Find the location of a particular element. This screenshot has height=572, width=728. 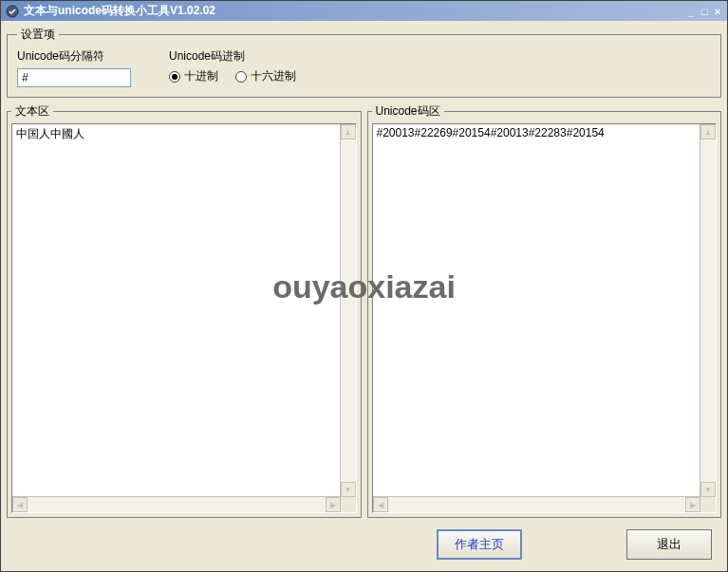

radix-hex-label: 十六进制 is located at coordinates (273, 76).